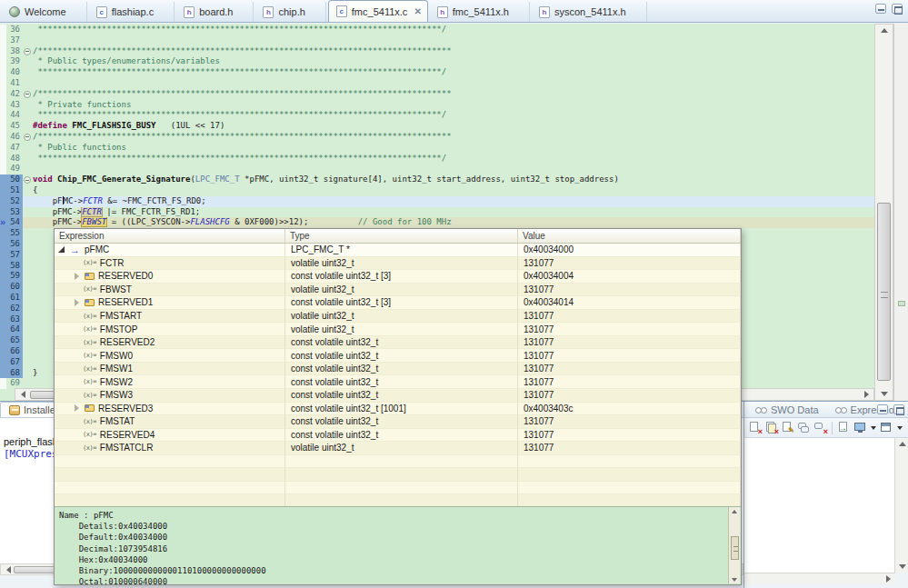 This screenshot has height=588, width=908. I want to click on editor-vertical-scrollbar, so click(883, 213).